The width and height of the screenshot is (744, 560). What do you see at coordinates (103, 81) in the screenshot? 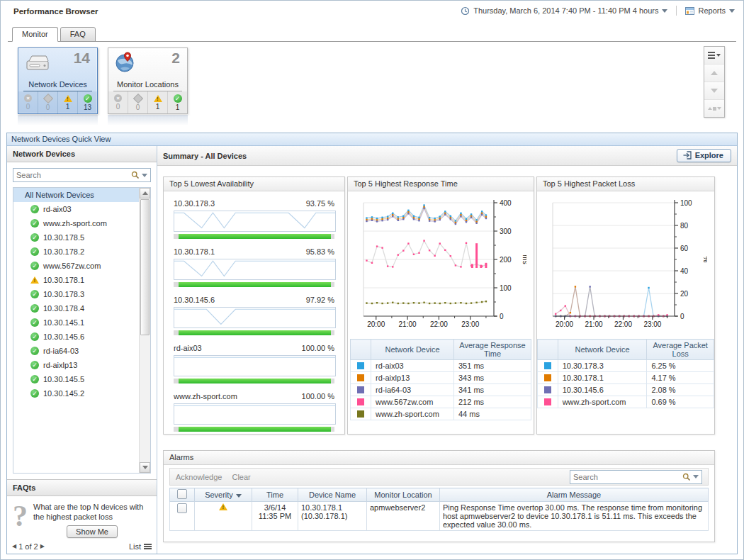
I see `tile-row: 14 Network Devices ×001✓13 2 Monitor Loc…` at bounding box center [103, 81].